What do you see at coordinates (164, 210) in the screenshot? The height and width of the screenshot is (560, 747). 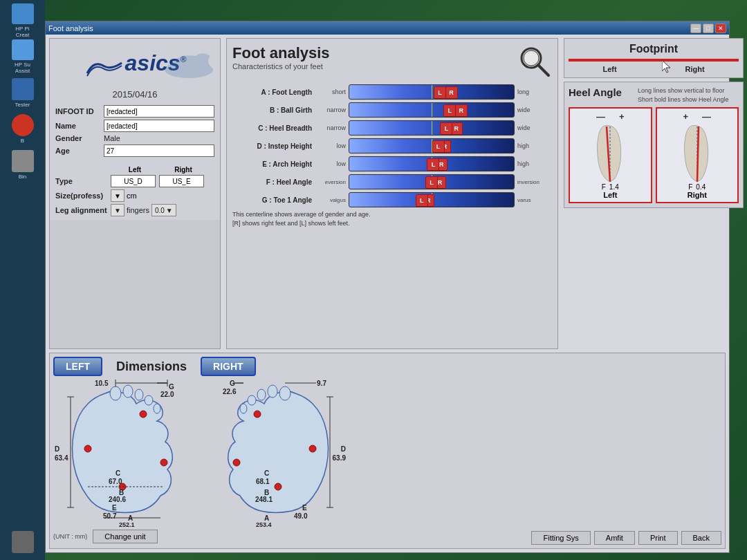 I see `leg-value-dropdown: 0.0▼` at bounding box center [164, 210].